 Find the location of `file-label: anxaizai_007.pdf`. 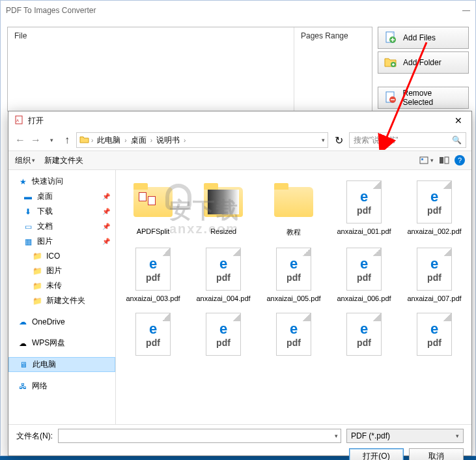

file-label: anxaizai_007.pdf is located at coordinates (434, 298).